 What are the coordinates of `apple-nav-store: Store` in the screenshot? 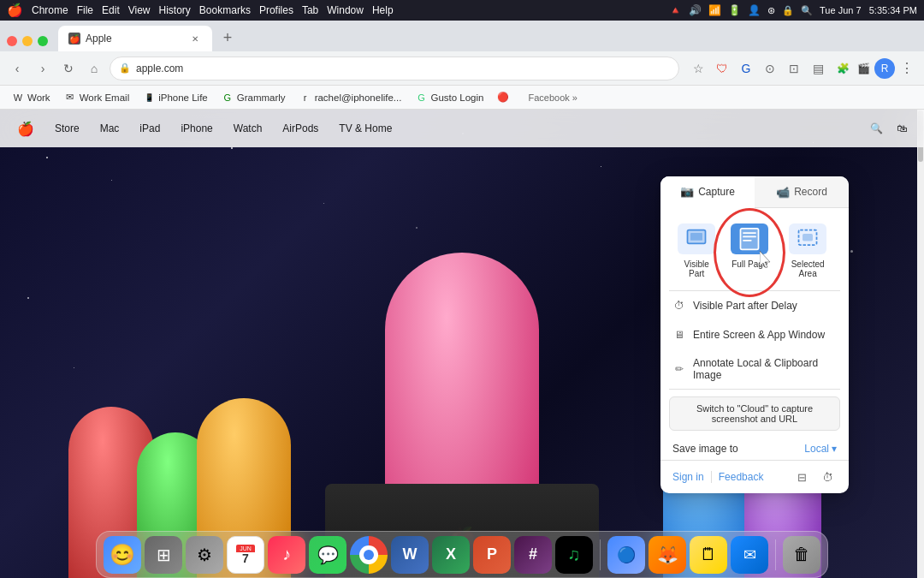 It's located at (67, 128).